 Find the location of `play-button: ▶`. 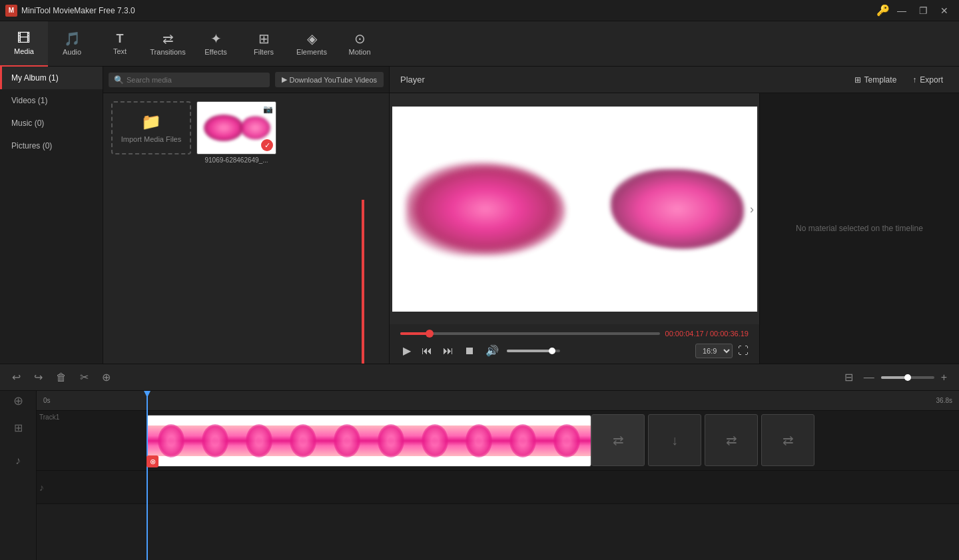

play-button: ▶ is located at coordinates (407, 350).